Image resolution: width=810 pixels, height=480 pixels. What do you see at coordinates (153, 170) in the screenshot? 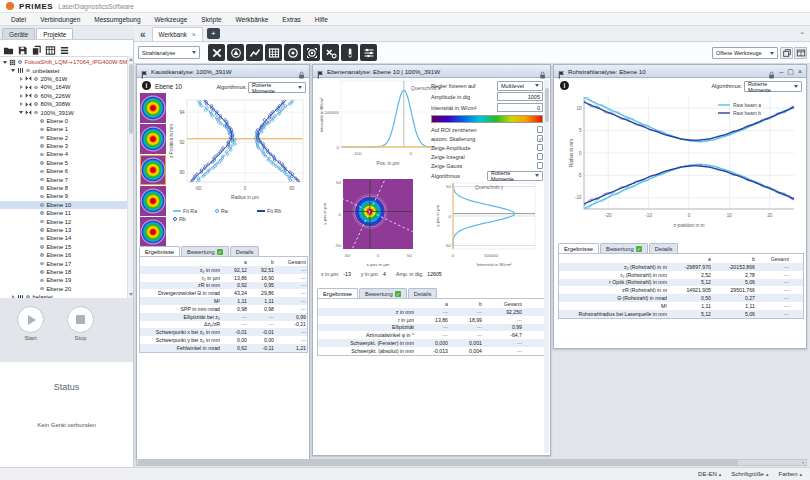
I see `plane-thumbnails` at bounding box center [153, 170].